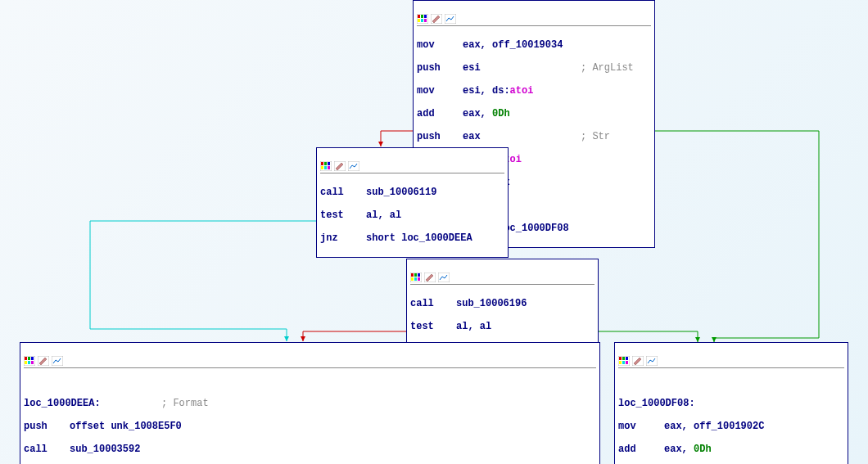 The height and width of the screenshot is (464, 868). I want to click on disasm-block-2: callsub_10006119 testal, al jnzshort loc…, so click(413, 203).